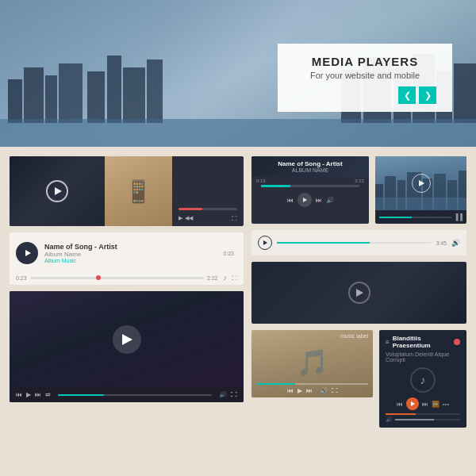 Image resolution: width=476 pixels, height=476 pixels. Describe the element at coordinates (359, 379) in the screenshot. I see `right-bottom-row: 🎵 ⏮ ▶ ⏭ 🔊 ⛶ music label` at that location.